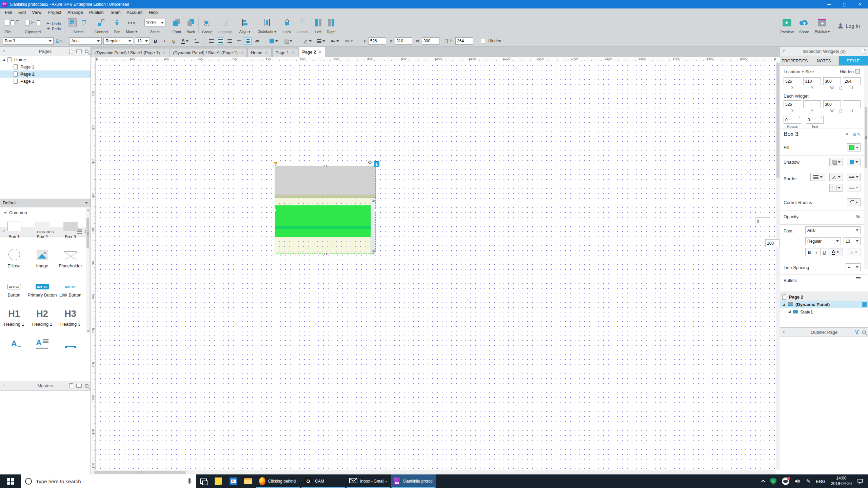 Image resolution: width=868 pixels, height=488 pixels. I want to click on taskbar-search: Type here to search, so click(108, 481).